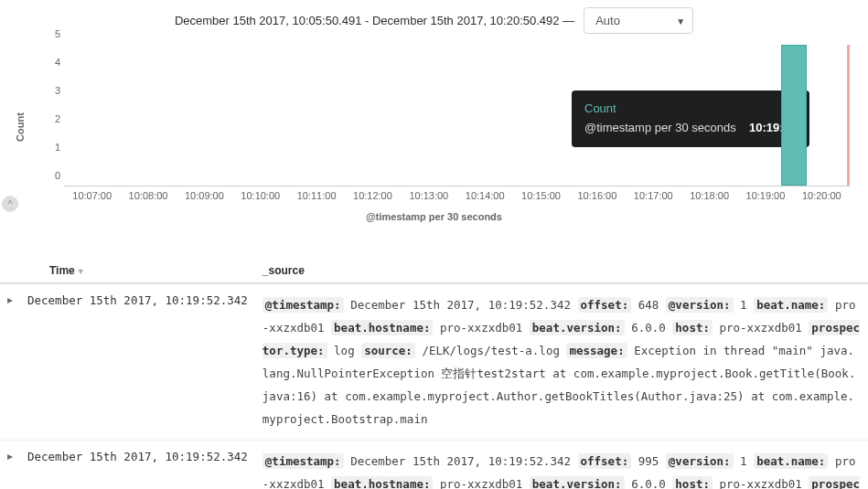  What do you see at coordinates (58, 90) in the screenshot?
I see `y-tick: 3` at bounding box center [58, 90].